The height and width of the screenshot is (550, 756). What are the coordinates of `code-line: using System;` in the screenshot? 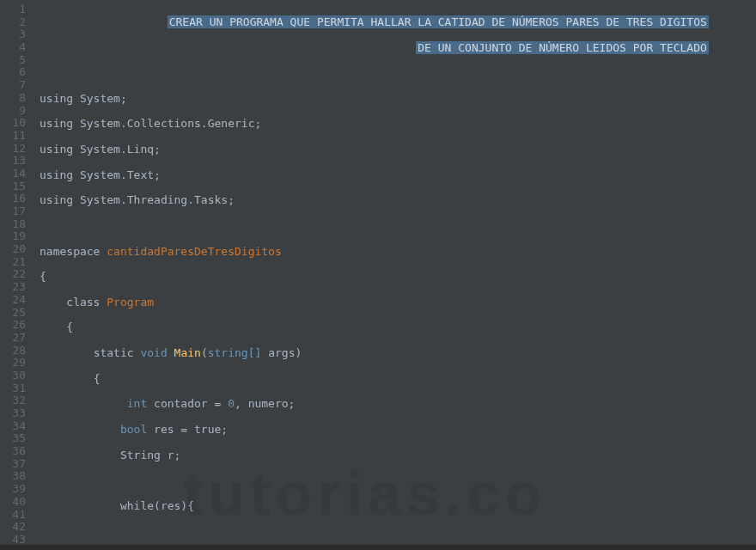 It's located at (398, 100).